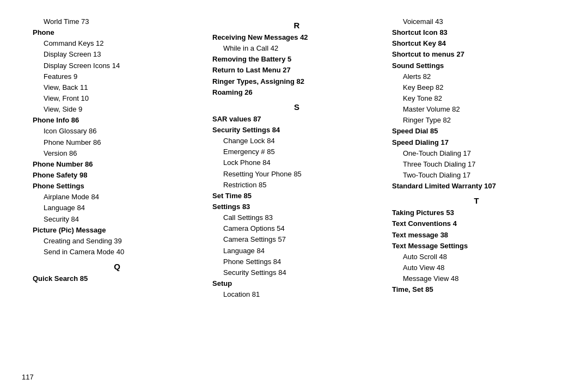  Describe the element at coordinates (476, 186) in the screenshot. I see `entry-3-16: Standard Limited Warranty 107` at that location.